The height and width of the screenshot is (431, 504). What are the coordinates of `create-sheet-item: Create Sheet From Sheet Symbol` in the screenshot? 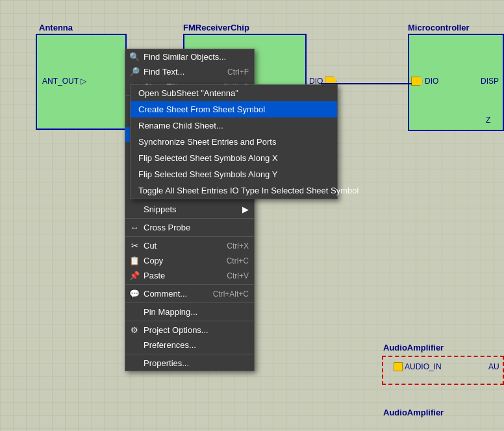 It's located at (234, 109).